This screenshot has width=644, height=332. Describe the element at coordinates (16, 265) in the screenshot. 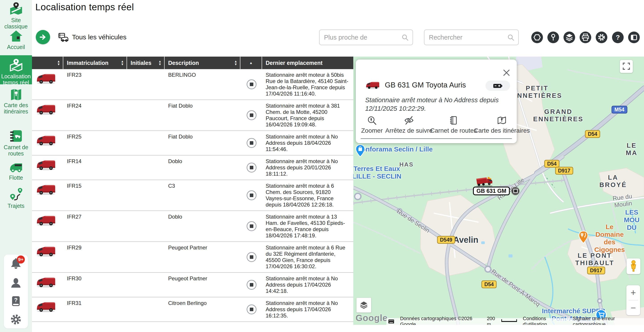

I see `notifications-button: 9+` at that location.